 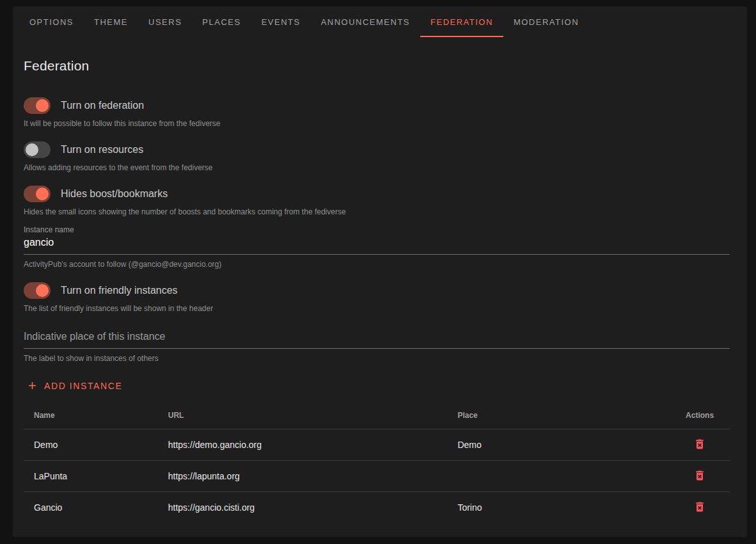 I want to click on tab-places: PLACES, so click(x=221, y=22).